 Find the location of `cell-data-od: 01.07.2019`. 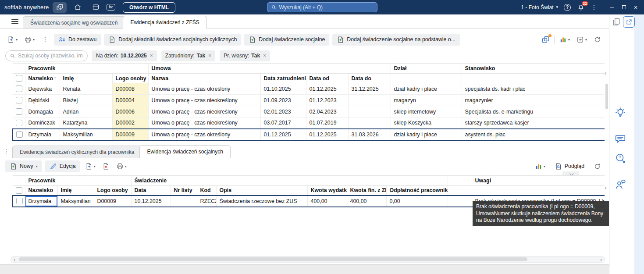

cell-data-od: 01.07.2019 is located at coordinates (327, 123).